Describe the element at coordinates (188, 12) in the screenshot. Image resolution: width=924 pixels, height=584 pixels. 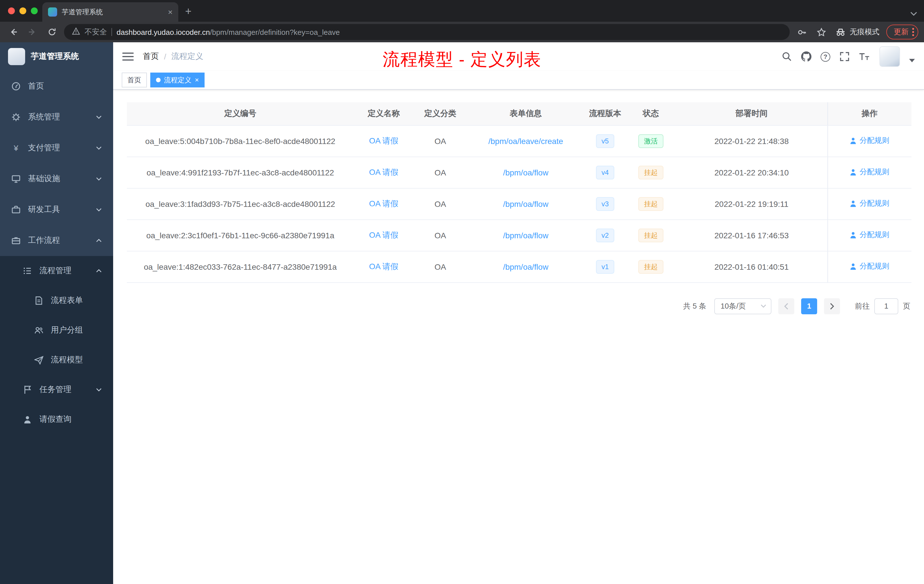
I see `new-tab-button: +` at that location.